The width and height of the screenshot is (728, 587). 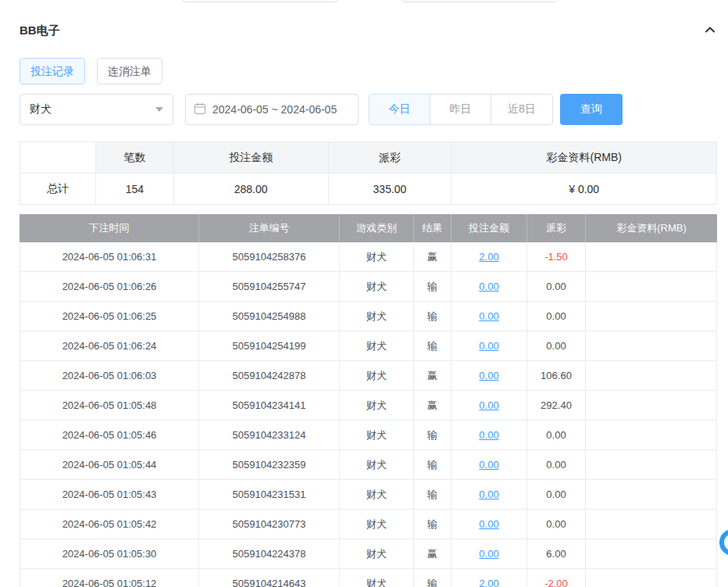 What do you see at coordinates (109, 464) in the screenshot?
I see `bet-time: 2024-06-05 01:05:44` at bounding box center [109, 464].